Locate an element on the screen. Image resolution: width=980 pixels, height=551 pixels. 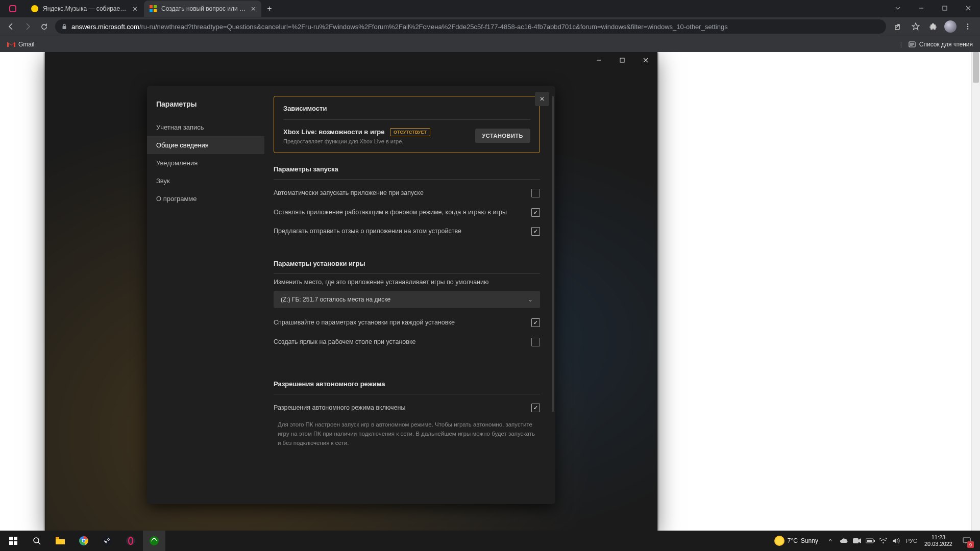
battery-icon is located at coordinates (870, 541).